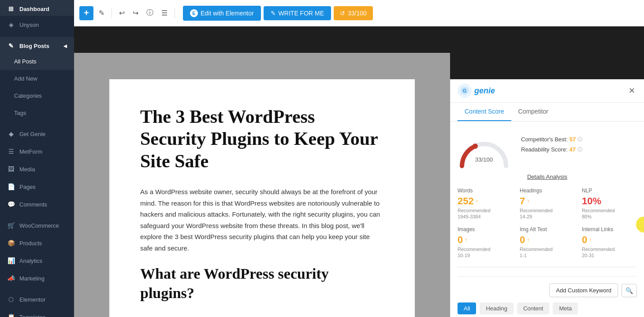 This screenshot has height=317, width=644. What do you see at coordinates (547, 217) in the screenshot?
I see `metric-headings-rec-val: 14-29` at bounding box center [547, 217].